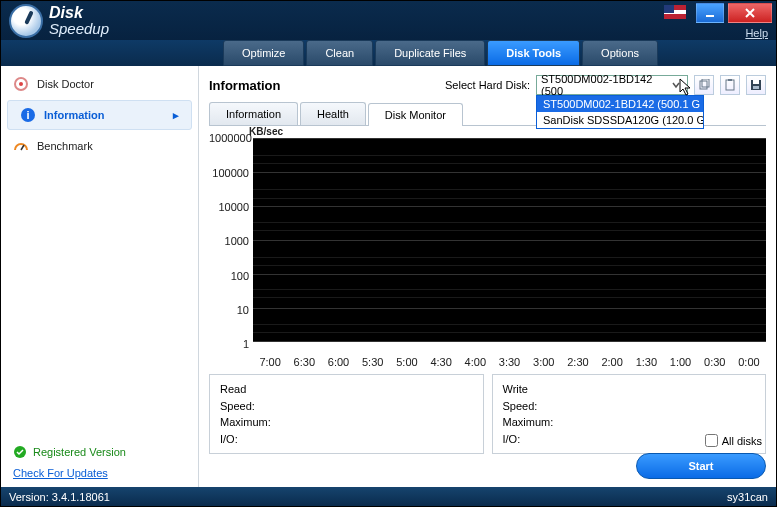 Image resolution: width=777 pixels, height=507 pixels. Describe the element at coordinates (21, 146) in the screenshot. I see `gauge-icon` at that location.